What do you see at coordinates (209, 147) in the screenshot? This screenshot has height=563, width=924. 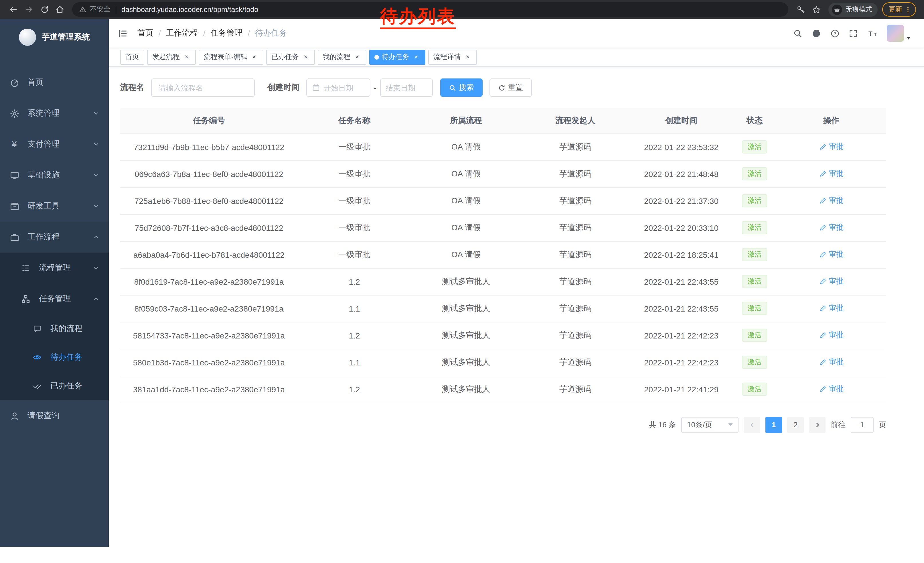 I see `cell-task-id: 73211d9d-7b9b-11ec-b5b7-acde48001122` at bounding box center [209, 147].